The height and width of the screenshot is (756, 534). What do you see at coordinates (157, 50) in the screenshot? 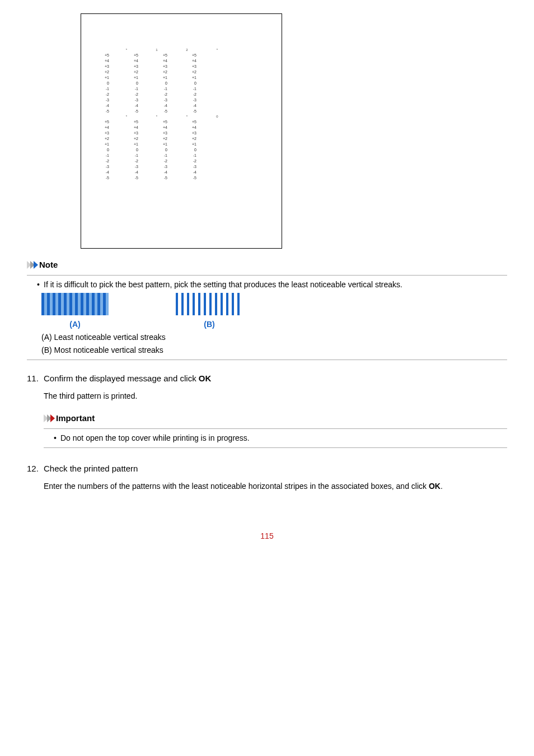
I see `col-head: 1` at bounding box center [157, 50].